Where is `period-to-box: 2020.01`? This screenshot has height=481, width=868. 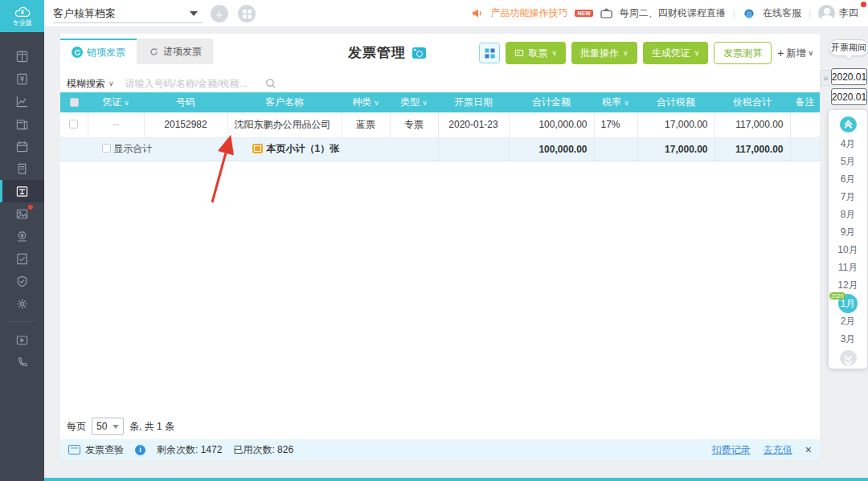 period-to-box: 2020.01 is located at coordinates (849, 96).